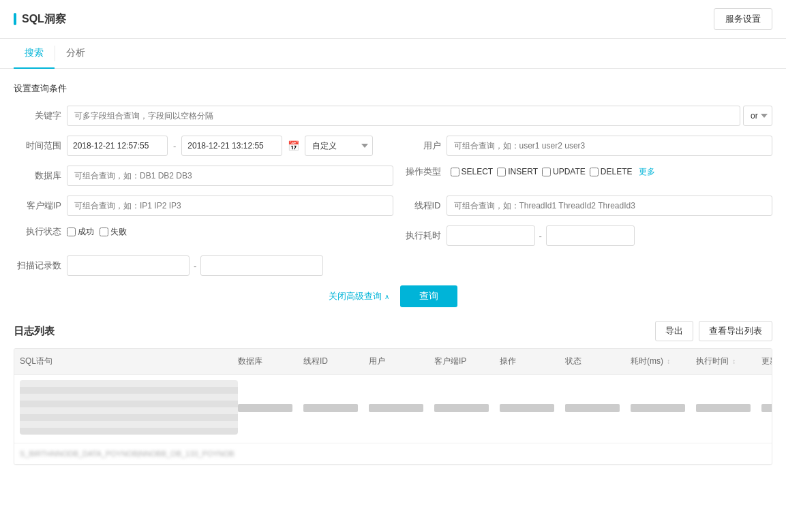  I want to click on time-user-row: 时间范围 - 📅 自定义 近1小时 近3小时 用户, so click(393, 146).